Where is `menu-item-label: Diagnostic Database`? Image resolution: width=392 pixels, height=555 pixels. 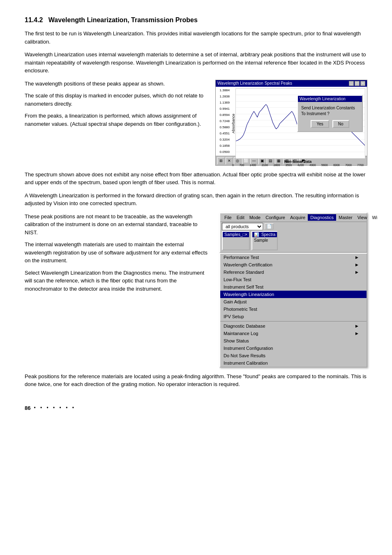 menu-item-label: Diagnostic Database is located at coordinates (244, 326).